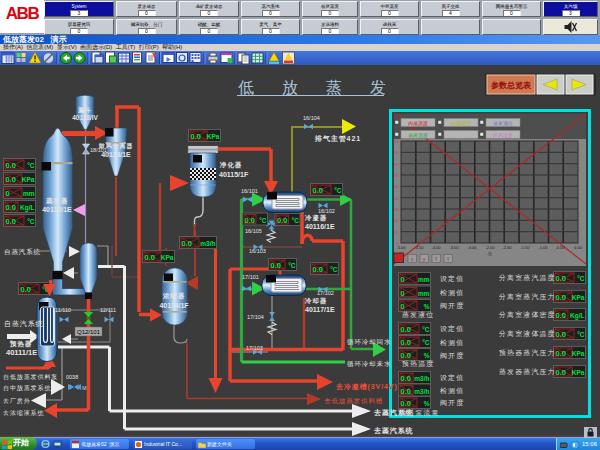 This screenshot has width=600, height=450. What do you see at coordinates (418, 136) in the screenshot?
I see `svg-text: 蒸发温度` at bounding box center [418, 136].